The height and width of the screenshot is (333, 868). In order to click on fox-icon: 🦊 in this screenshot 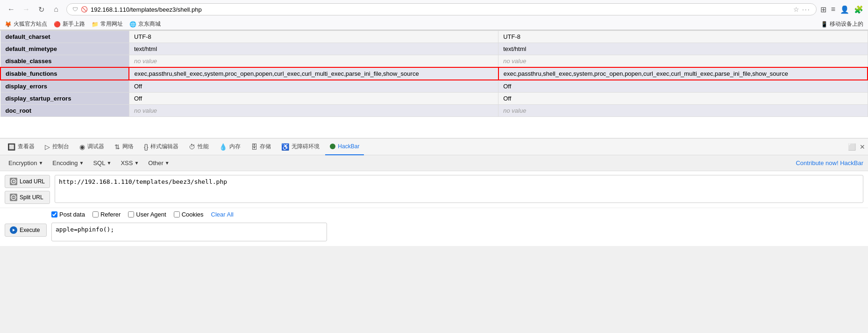, I will do `click(8, 24)`.